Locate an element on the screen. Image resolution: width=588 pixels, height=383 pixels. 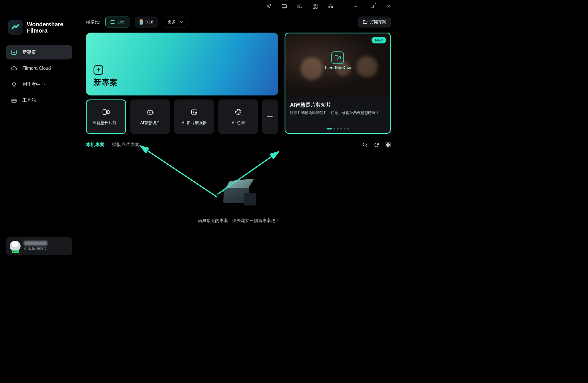
tool-label: AI 色譜 is located at coordinates (238, 123).